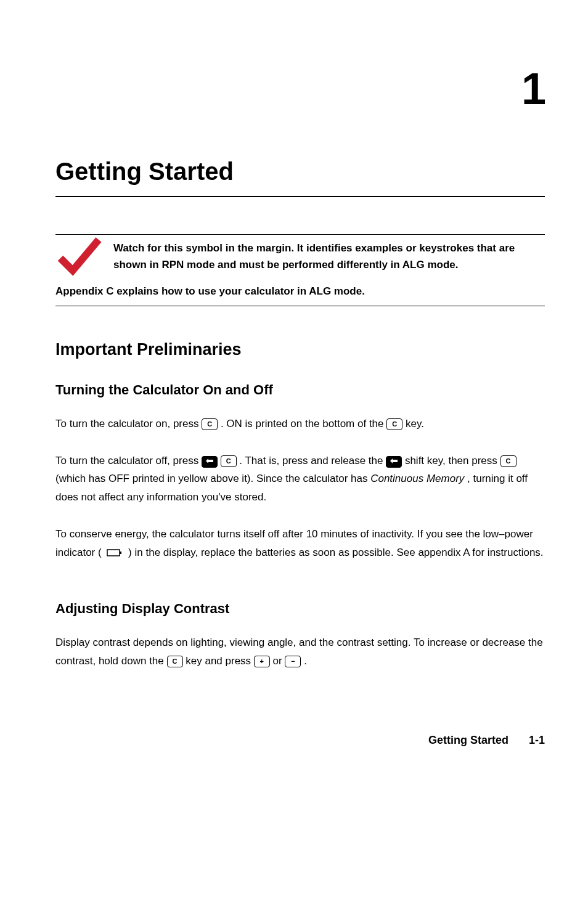  What do you see at coordinates (300, 741) in the screenshot?
I see `page-footer: Getting Started 1-1` at bounding box center [300, 741].